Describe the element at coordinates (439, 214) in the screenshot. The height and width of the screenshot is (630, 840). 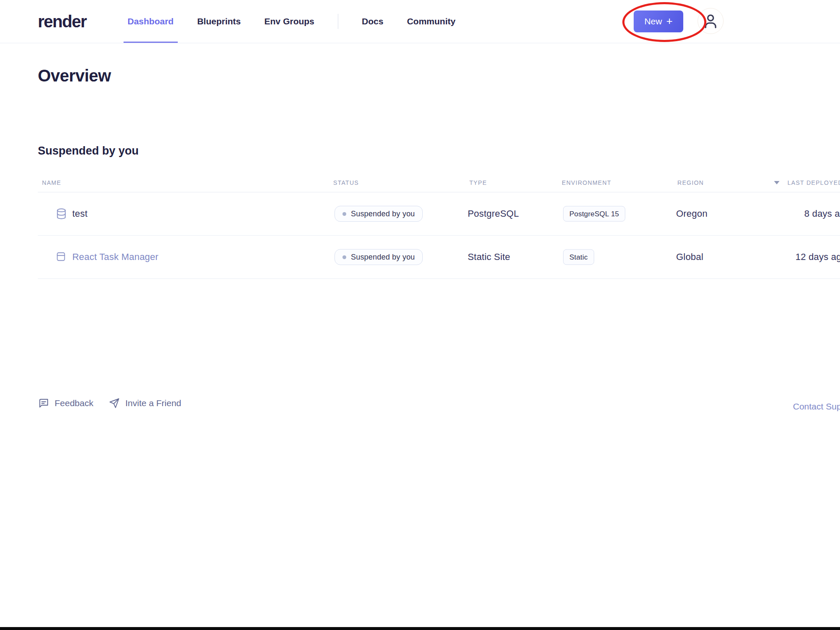
I see `table-row: test Suspended by you PostgreSQL Postgre…` at that location.